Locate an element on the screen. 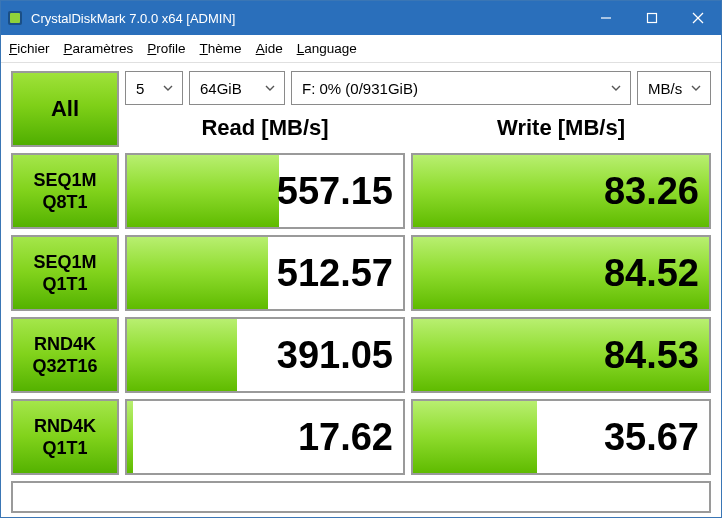  menu-language: Language is located at coordinates (327, 48).